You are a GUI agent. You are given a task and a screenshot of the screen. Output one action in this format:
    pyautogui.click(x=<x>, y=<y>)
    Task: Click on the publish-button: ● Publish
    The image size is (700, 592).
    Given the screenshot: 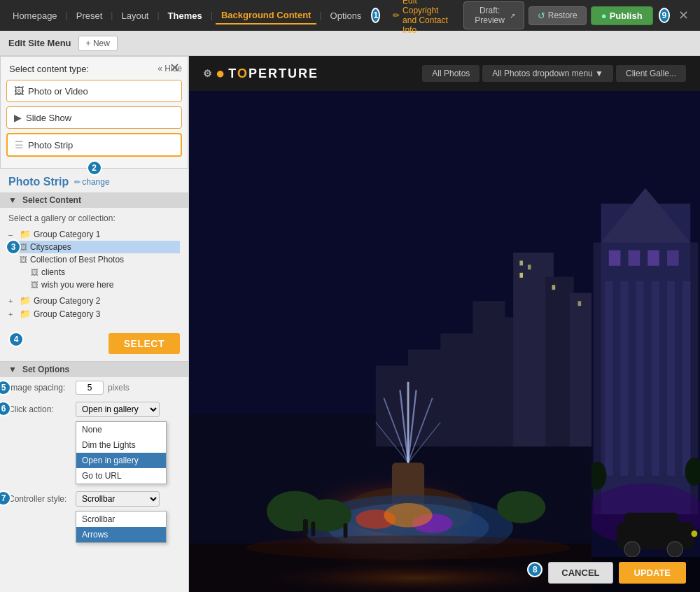 What is the action you would take?
    pyautogui.click(x=622, y=15)
    